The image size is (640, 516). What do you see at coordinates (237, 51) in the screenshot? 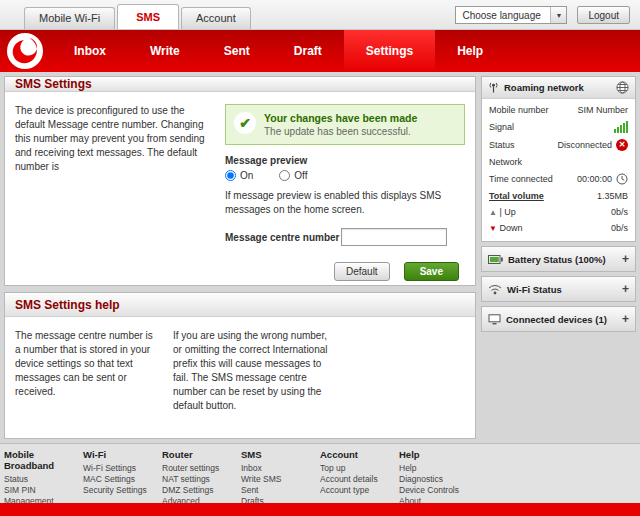
I see `nav-item-sent: Sent` at bounding box center [237, 51].